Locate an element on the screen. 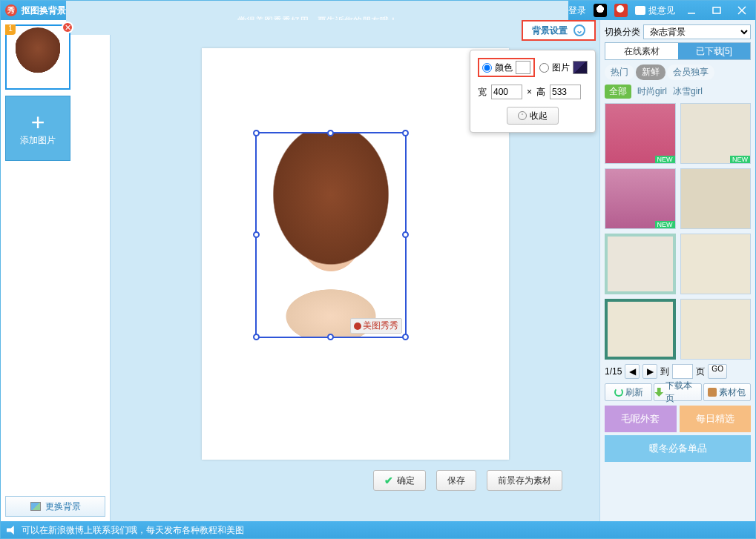 The height and width of the screenshot is (539, 756). filter-new: 新鲜 is located at coordinates (651, 73).